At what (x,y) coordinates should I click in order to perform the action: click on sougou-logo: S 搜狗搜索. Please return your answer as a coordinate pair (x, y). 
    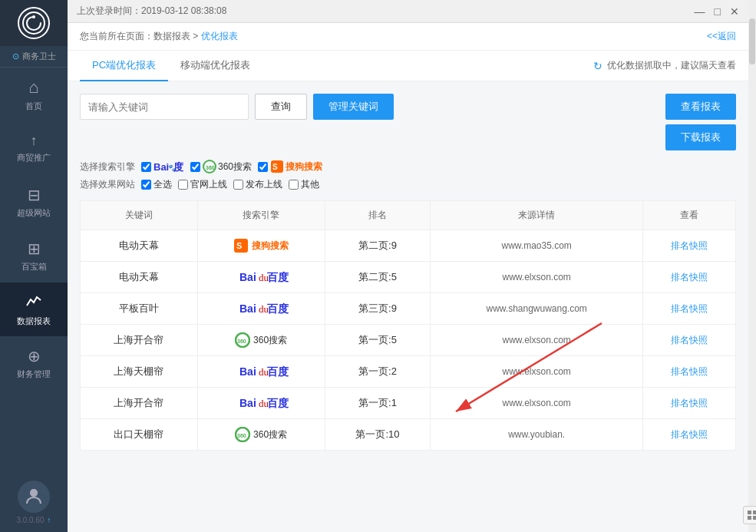
    Looking at the image, I should click on (296, 167).